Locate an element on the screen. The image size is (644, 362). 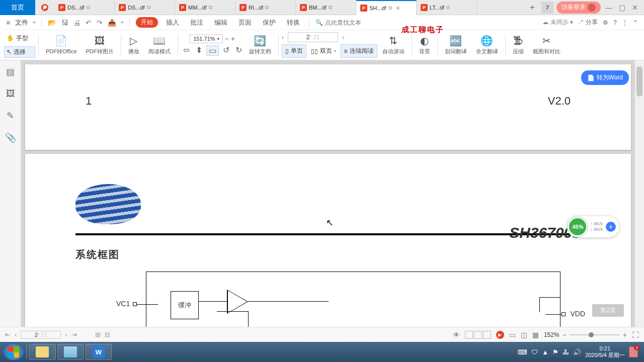
bookmarks-icon: 🖼 is located at coordinates (11, 94).